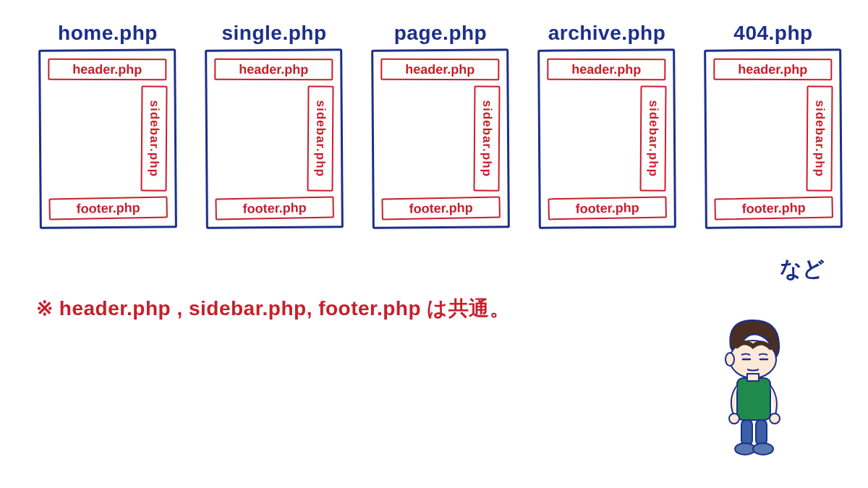 The width and height of the screenshot is (868, 488). I want to click on template-home: home.php header.php sidebar.php footer.p…, so click(108, 125).